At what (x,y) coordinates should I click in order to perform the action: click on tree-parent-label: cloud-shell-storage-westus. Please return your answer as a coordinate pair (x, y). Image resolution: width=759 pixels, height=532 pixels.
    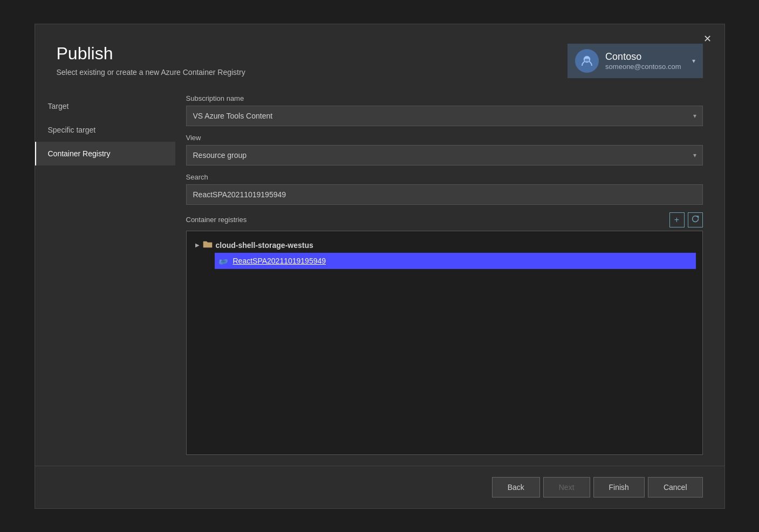
    Looking at the image, I should click on (264, 245).